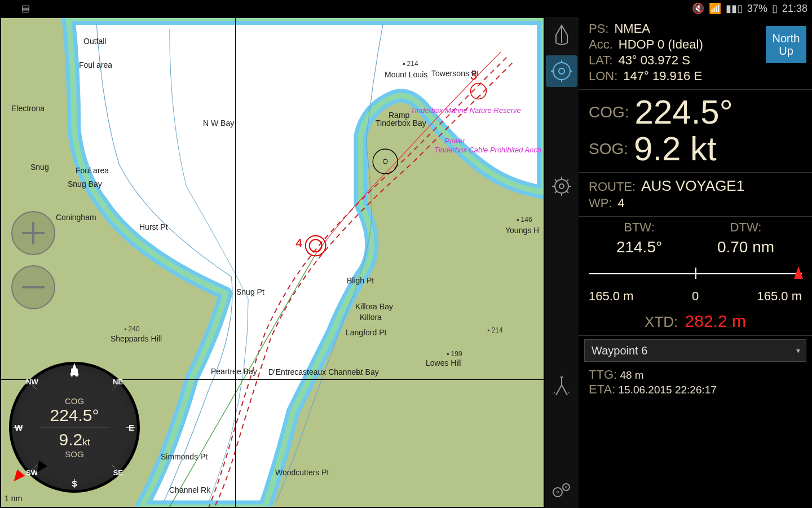  What do you see at coordinates (455, 73) in the screenshot?
I see `place-towersons-pt: Towersons Pt` at bounding box center [455, 73].